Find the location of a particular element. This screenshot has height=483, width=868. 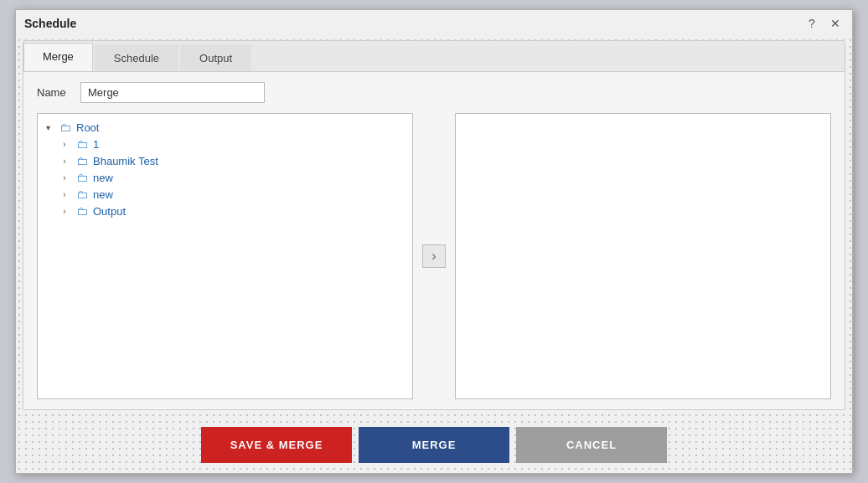

toggle-icon-output: › is located at coordinates (65, 211).